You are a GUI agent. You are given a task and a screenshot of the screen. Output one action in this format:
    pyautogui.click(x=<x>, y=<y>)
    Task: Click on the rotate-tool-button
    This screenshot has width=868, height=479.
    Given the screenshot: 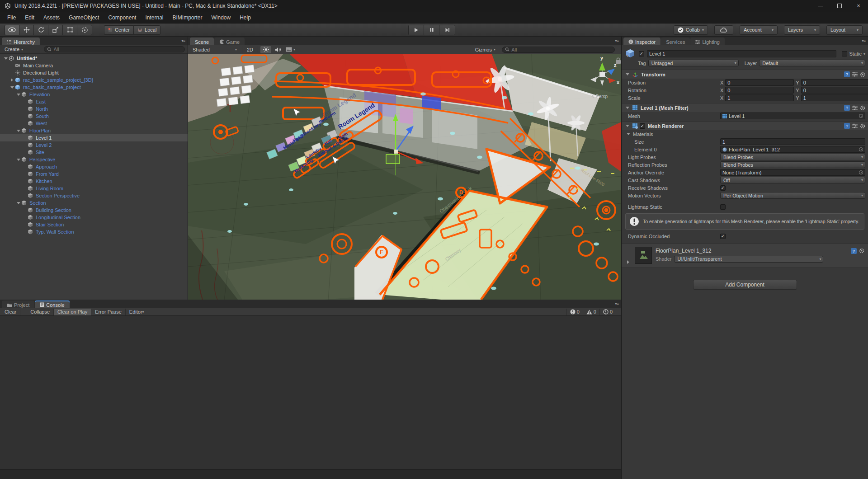 What is the action you would take?
    pyautogui.click(x=41, y=30)
    